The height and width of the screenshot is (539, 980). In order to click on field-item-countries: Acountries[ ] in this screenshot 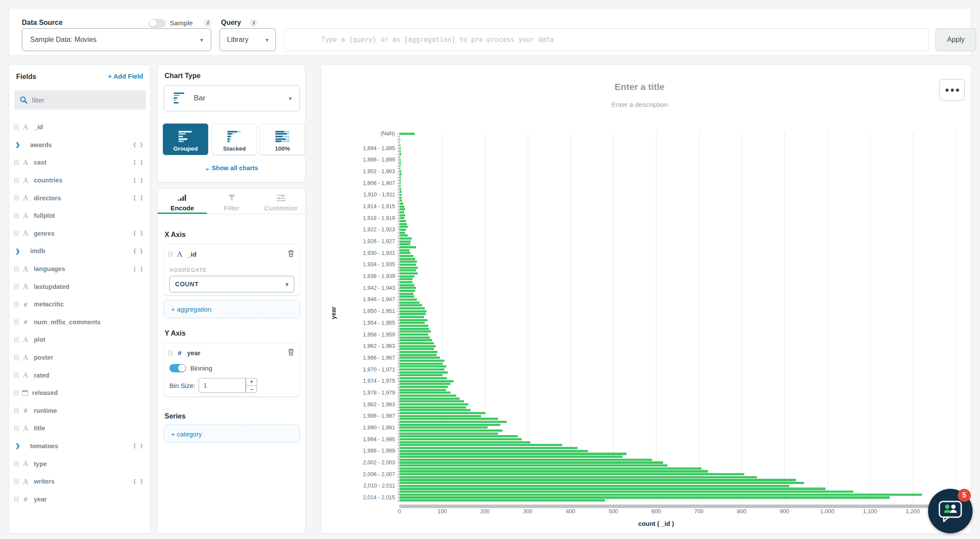, I will do `click(79, 181)`.